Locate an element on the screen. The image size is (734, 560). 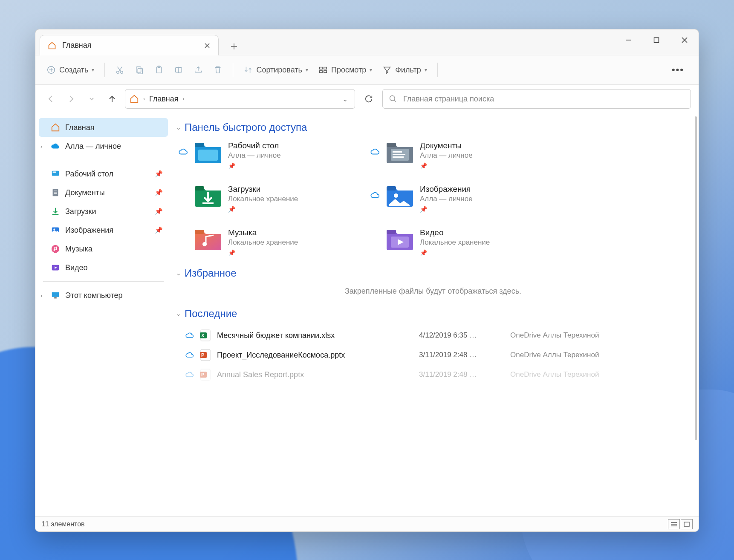
folder-music-icon is located at coordinates (208, 239).